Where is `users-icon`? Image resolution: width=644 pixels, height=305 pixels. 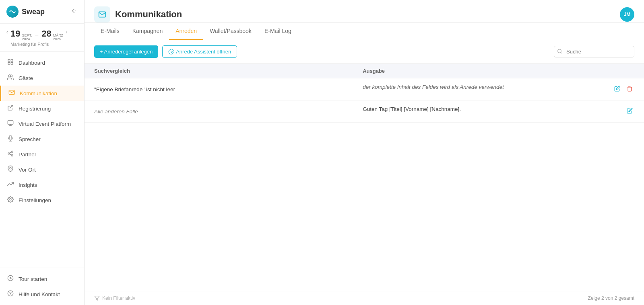
users-icon is located at coordinates (10, 78).